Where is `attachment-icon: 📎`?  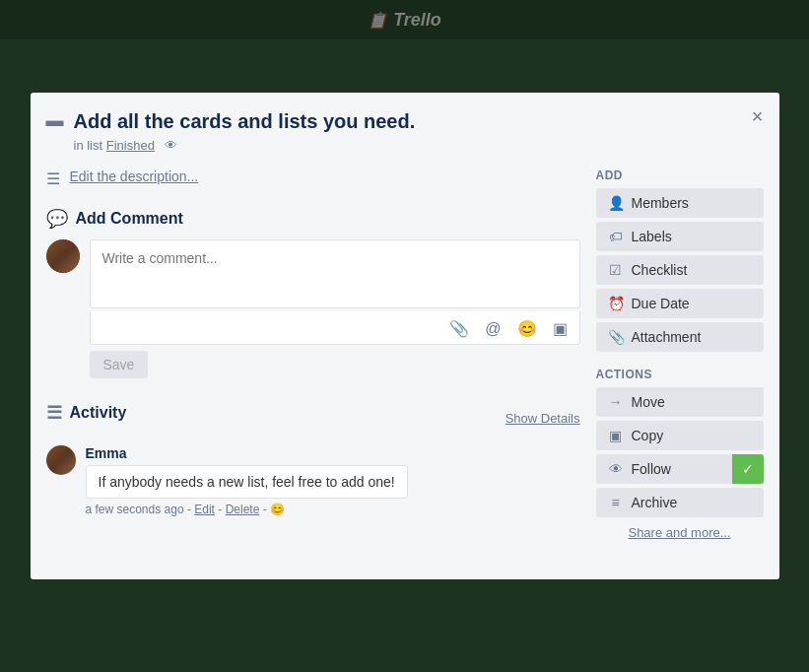 attachment-icon: 📎 is located at coordinates (616, 337).